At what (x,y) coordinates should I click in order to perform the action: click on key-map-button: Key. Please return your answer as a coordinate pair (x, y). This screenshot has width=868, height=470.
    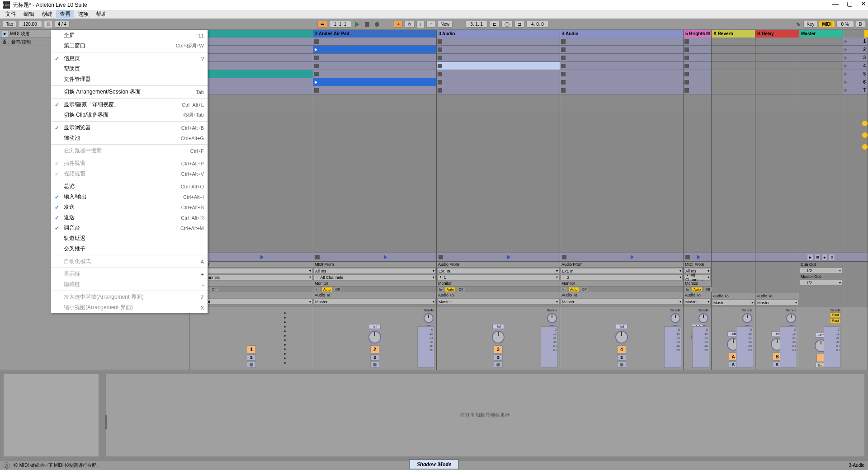
    Looking at the image, I should click on (810, 24).